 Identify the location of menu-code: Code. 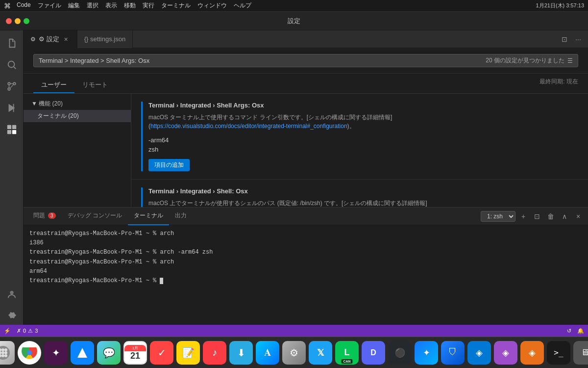
(24, 6).